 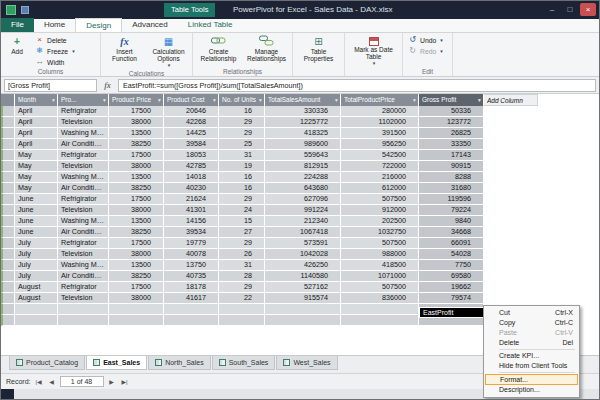 I want to click on cell: June, so click(x=36, y=210).